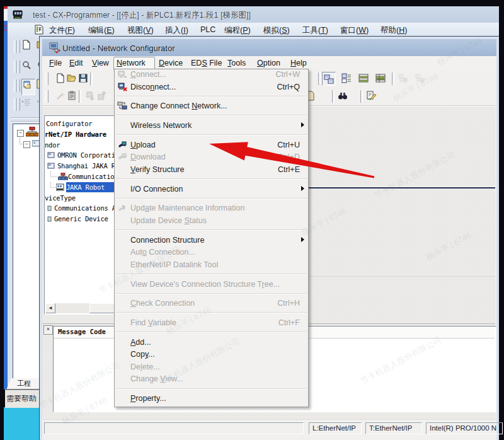 The height and width of the screenshot is (440, 504). What do you see at coordinates (238, 30) in the screenshot?
I see `cx-menu-编程: 编程(P)` at bounding box center [238, 30].